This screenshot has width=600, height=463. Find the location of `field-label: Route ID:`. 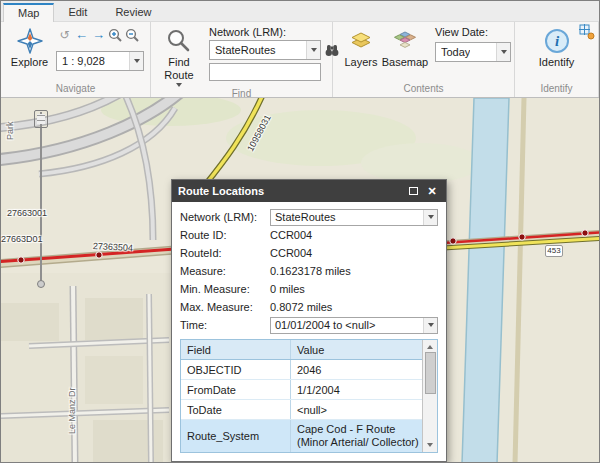

field-label: Route ID: is located at coordinates (225, 235).